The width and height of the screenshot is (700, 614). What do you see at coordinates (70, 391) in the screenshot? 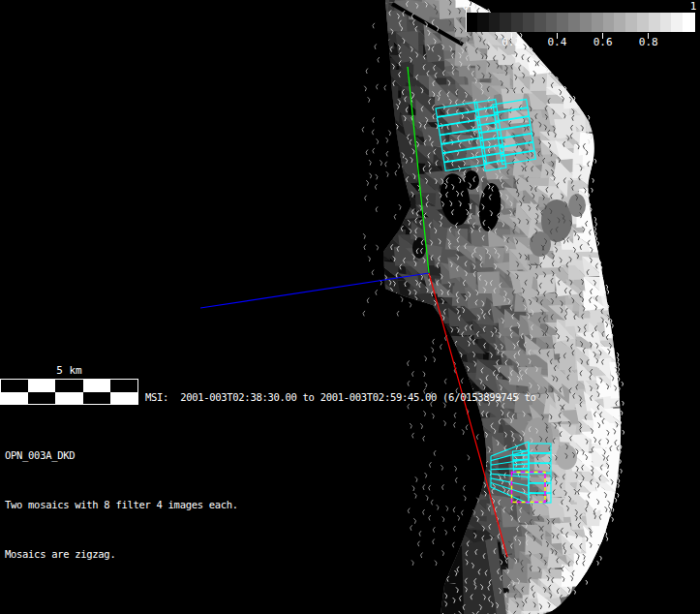
I see `scale-bar` at bounding box center [70, 391].